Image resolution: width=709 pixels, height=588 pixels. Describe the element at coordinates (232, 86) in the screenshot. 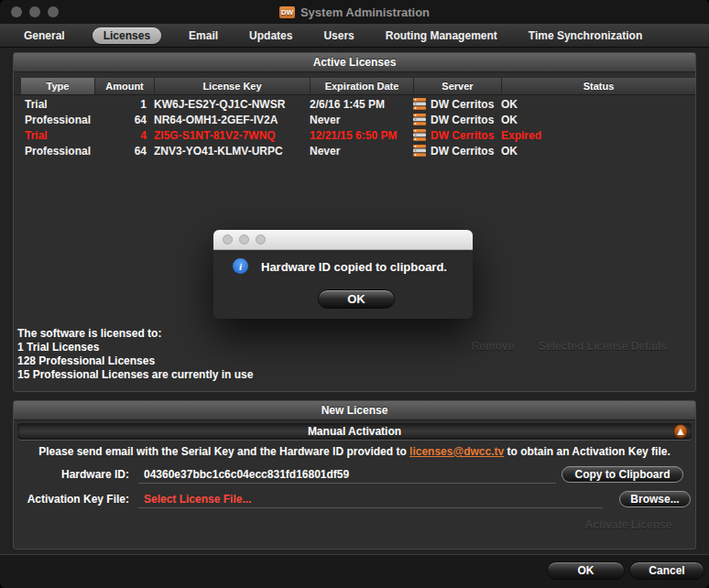

I see `column-header-license-key: License Key` at that location.